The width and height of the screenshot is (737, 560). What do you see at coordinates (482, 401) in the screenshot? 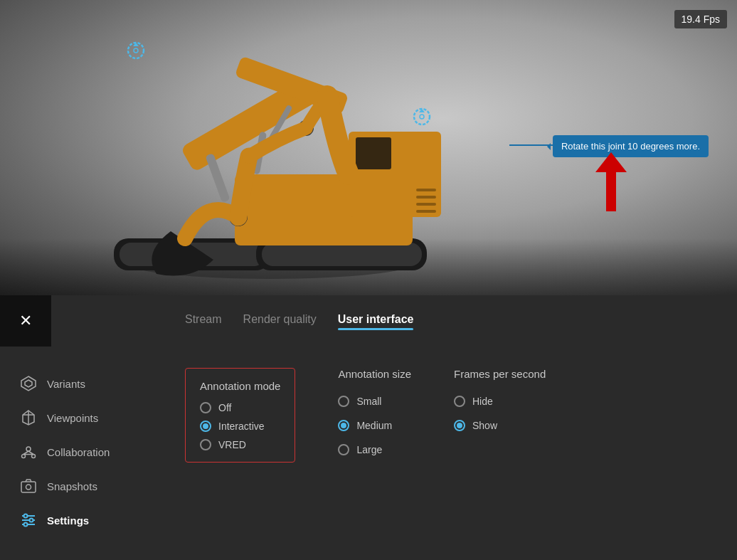
I see `radio-label-hide: Hide` at bounding box center [482, 401].